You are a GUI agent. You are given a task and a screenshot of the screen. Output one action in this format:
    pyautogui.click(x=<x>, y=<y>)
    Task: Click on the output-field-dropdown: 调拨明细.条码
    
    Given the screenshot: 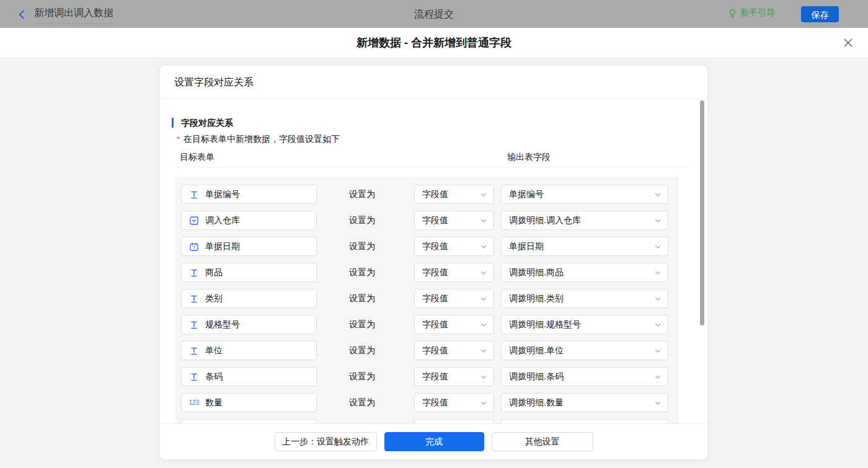 What is the action you would take?
    pyautogui.click(x=585, y=377)
    